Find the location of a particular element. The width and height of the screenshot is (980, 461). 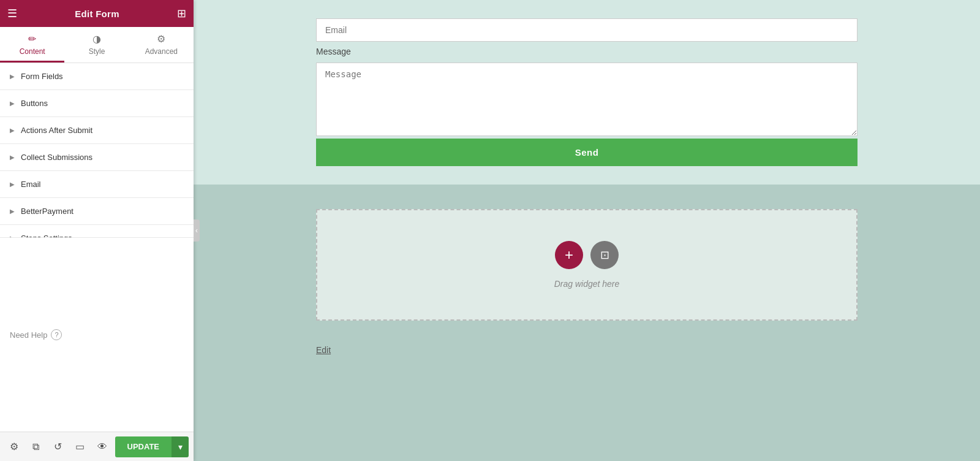

toolbar-preview-btn: 👁 is located at coordinates (102, 447).